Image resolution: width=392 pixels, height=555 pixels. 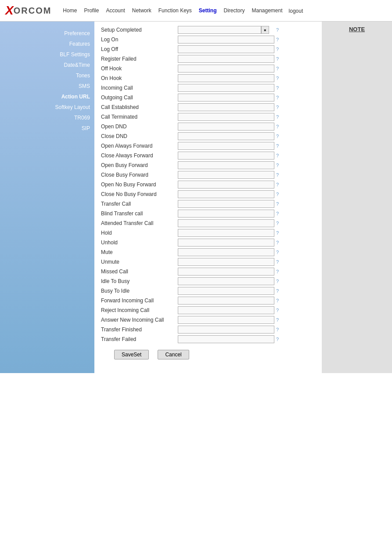 I want to click on nav-function-keys: Function Keys, so click(x=175, y=11).